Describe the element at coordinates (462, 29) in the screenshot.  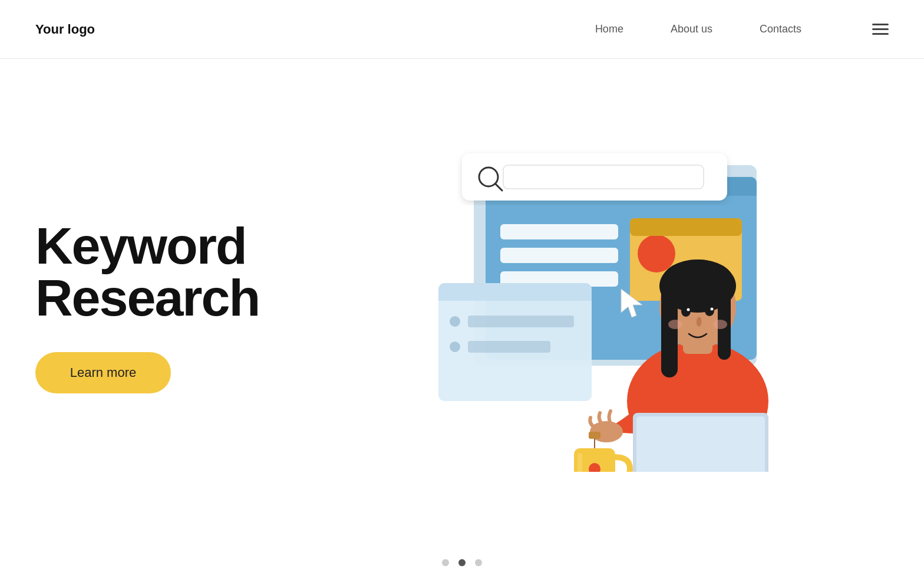
I see `header: Your logo Home About us Contacts` at that location.